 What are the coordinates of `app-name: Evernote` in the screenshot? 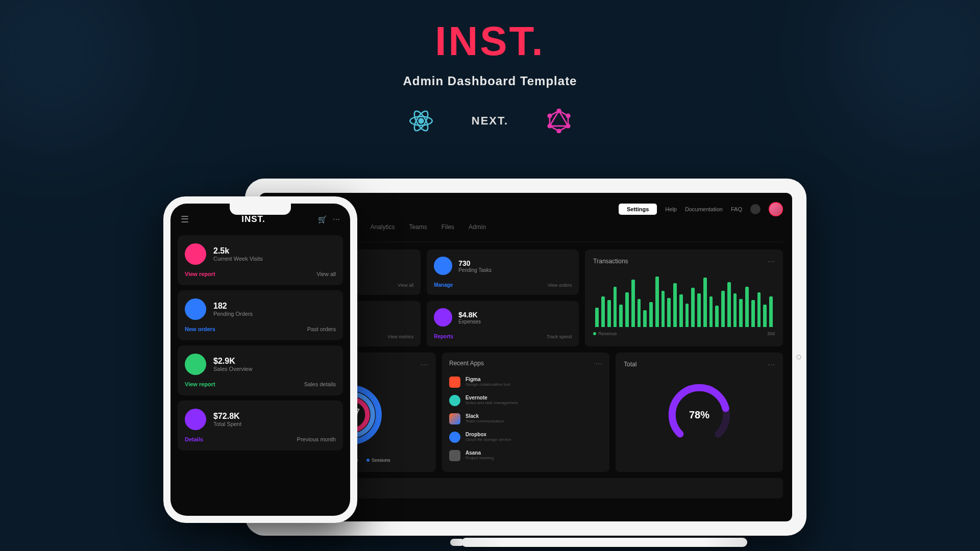 It's located at (492, 398).